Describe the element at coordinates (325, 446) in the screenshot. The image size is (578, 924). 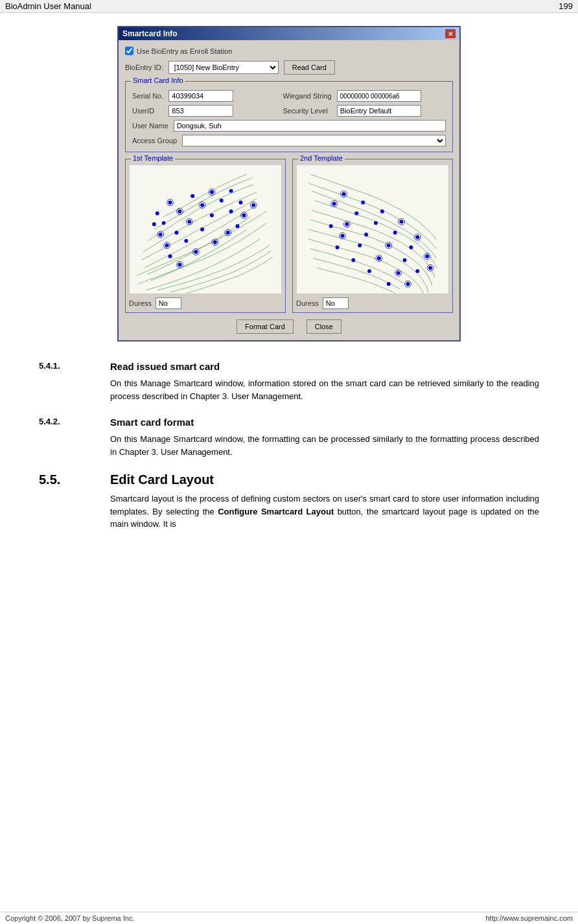
I see `section-5-4-2-body: On this Manage Smartcard window, the for…` at that location.